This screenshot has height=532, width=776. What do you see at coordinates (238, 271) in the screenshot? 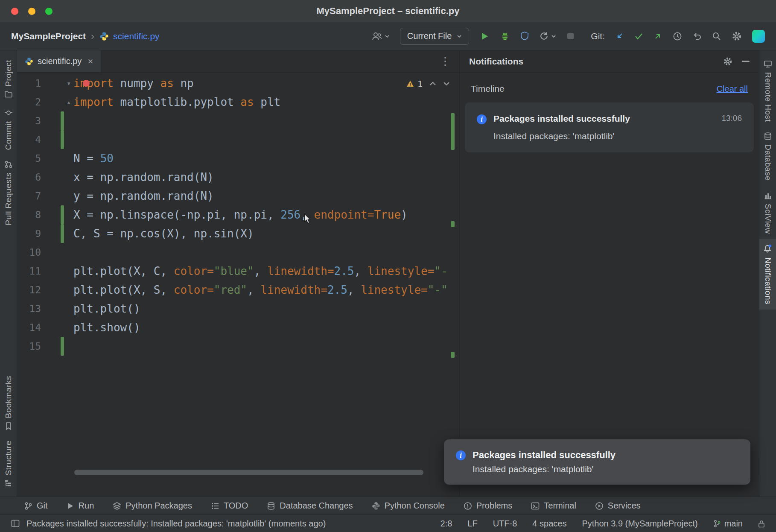
I see `code-line: 11plt.plot(X, C, color="blue", linewidth…` at bounding box center [238, 271].